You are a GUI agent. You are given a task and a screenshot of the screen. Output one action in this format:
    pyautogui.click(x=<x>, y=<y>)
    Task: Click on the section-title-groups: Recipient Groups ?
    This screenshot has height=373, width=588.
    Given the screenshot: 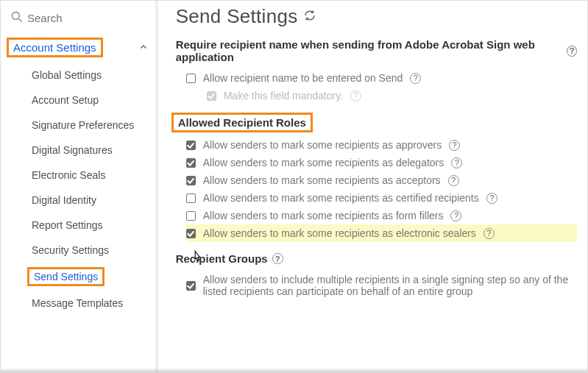 What is the action you would take?
    pyautogui.click(x=377, y=259)
    